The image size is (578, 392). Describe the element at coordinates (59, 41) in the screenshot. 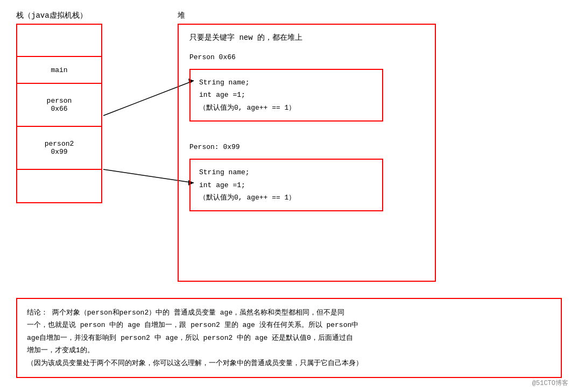

I see `stack-top-empty` at that location.